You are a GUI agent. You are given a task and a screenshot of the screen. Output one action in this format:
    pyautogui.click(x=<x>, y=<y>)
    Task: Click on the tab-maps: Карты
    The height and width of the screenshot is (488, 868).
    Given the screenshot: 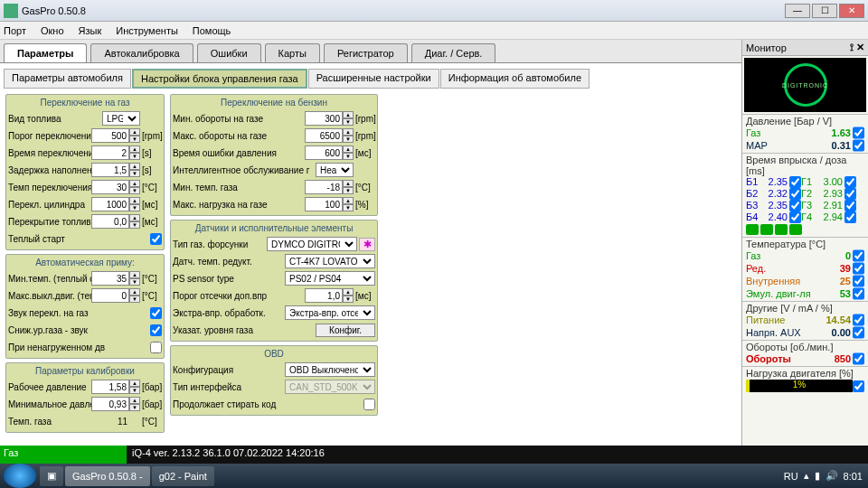 What is the action you would take?
    pyautogui.click(x=293, y=52)
    